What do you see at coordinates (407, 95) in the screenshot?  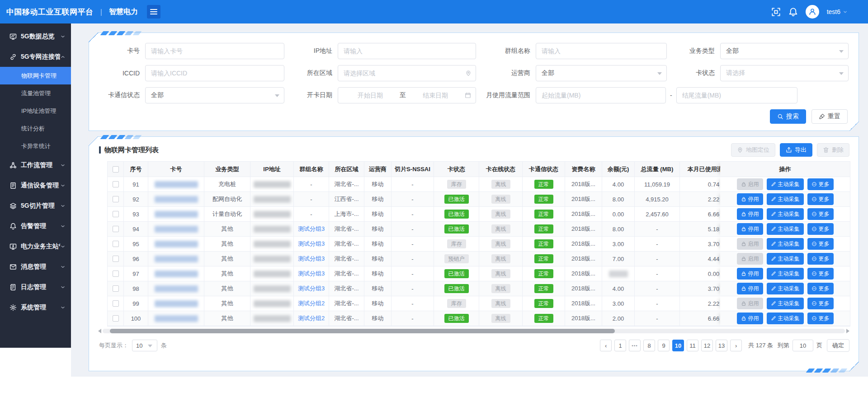 I see `open-date-range: 至` at bounding box center [407, 95].